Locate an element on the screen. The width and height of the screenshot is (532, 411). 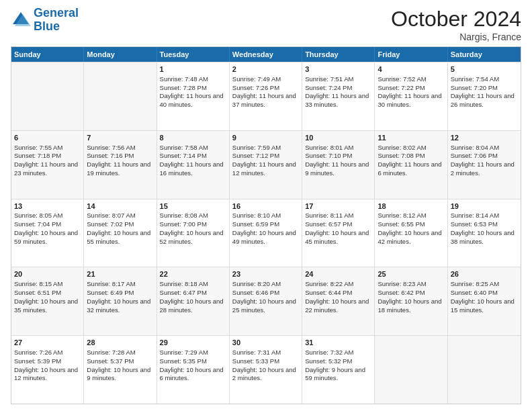
sunset-text: Sunset: 7:26 PM is located at coordinates (256, 87).